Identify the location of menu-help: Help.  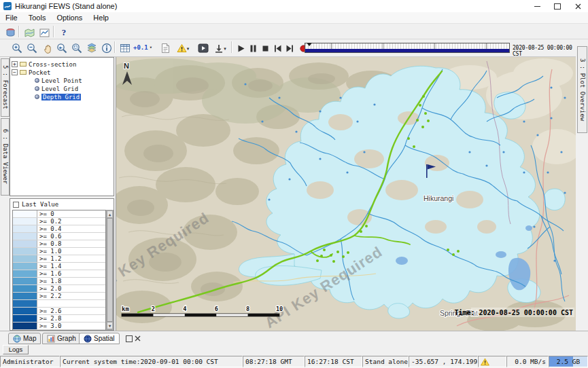
(101, 18).